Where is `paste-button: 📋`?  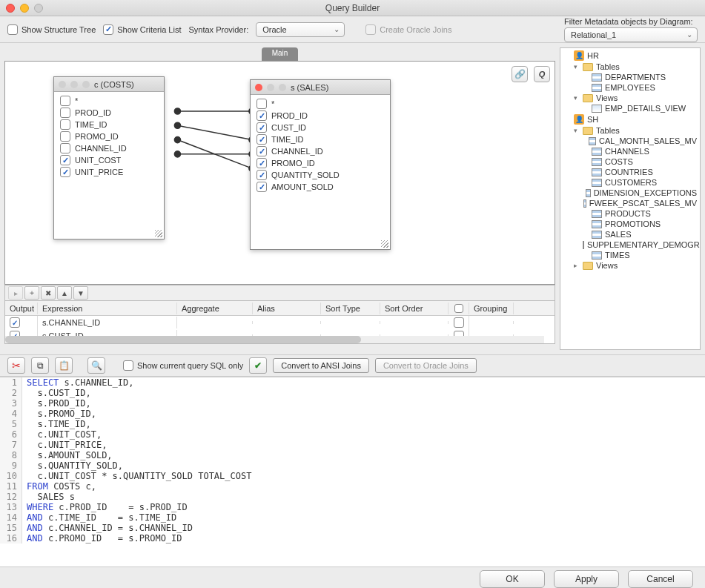 paste-button: 📋 is located at coordinates (64, 366).